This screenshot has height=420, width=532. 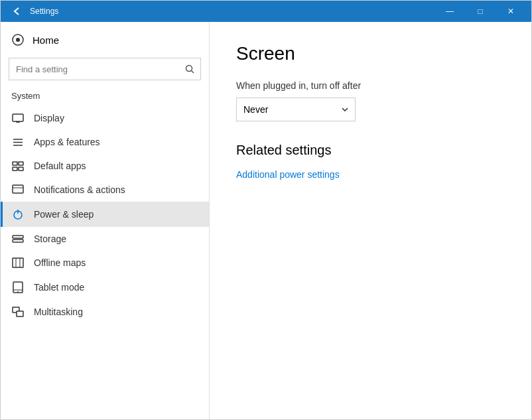 What do you see at coordinates (370, 86) in the screenshot?
I see `screen-section-label: When plugged in, turn off after` at bounding box center [370, 86].